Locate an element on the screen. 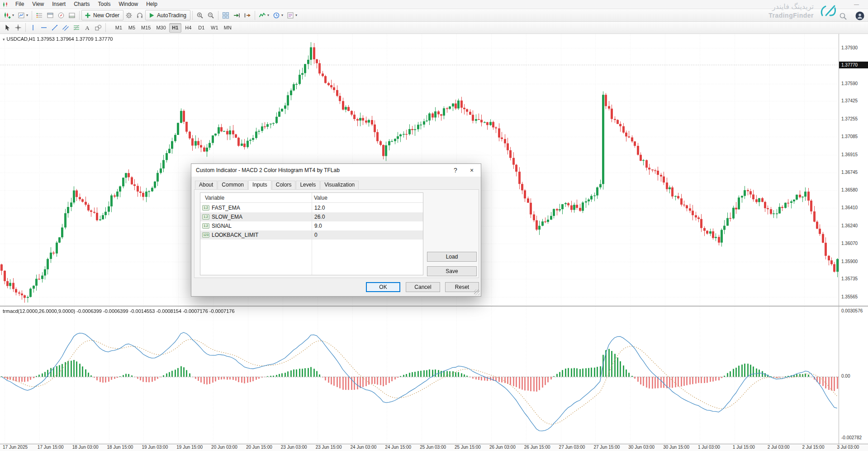 The height and width of the screenshot is (451, 868). chart-doc-icon is located at coordinates (21, 15).